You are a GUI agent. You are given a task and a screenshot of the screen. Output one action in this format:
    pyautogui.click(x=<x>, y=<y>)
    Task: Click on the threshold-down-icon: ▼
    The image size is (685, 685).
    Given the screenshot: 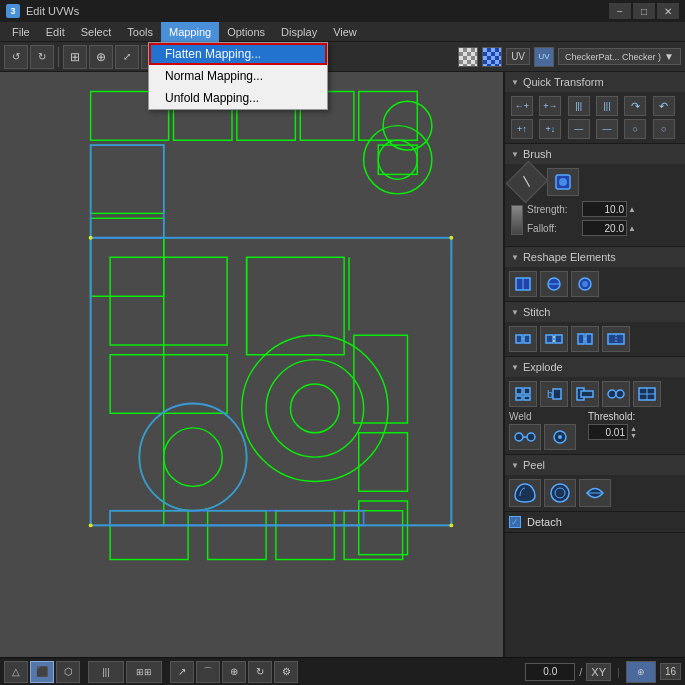 What is the action you would take?
    pyautogui.click(x=634, y=436)
    